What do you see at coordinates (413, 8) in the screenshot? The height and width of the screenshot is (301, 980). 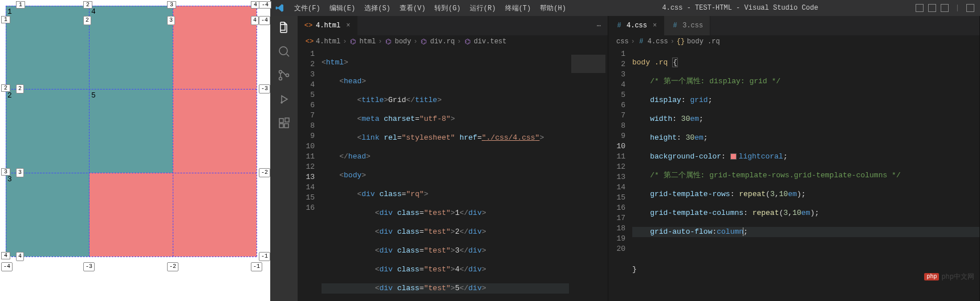 I see `menu-view: 查看(V)` at bounding box center [413, 8].